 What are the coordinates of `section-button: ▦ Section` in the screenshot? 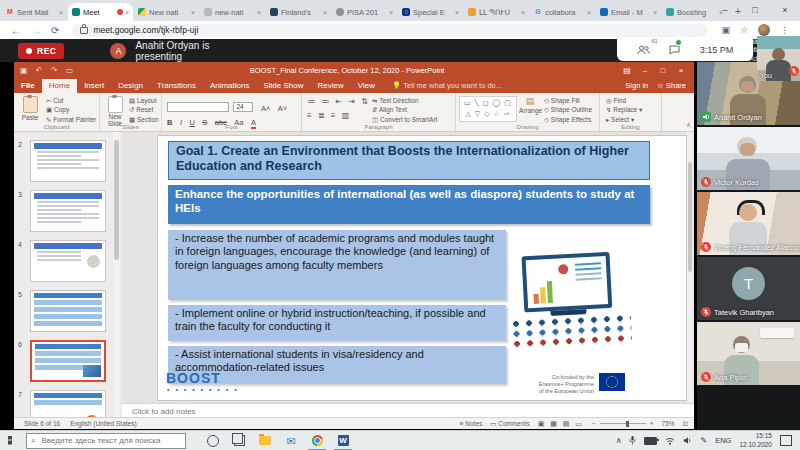 It's located at (144, 120).